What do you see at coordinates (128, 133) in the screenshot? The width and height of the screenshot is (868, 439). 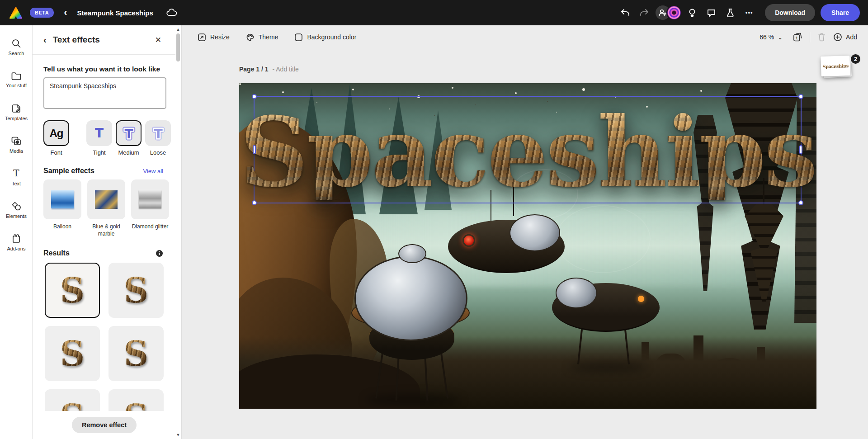 I see `medium-option-button: T T` at bounding box center [128, 133].